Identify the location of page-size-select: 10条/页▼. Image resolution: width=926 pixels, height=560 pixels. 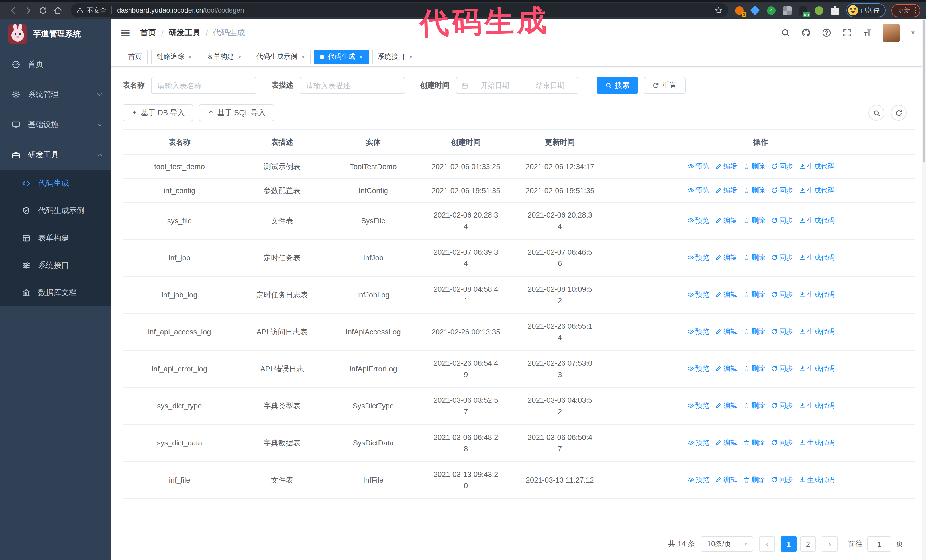
(727, 544).